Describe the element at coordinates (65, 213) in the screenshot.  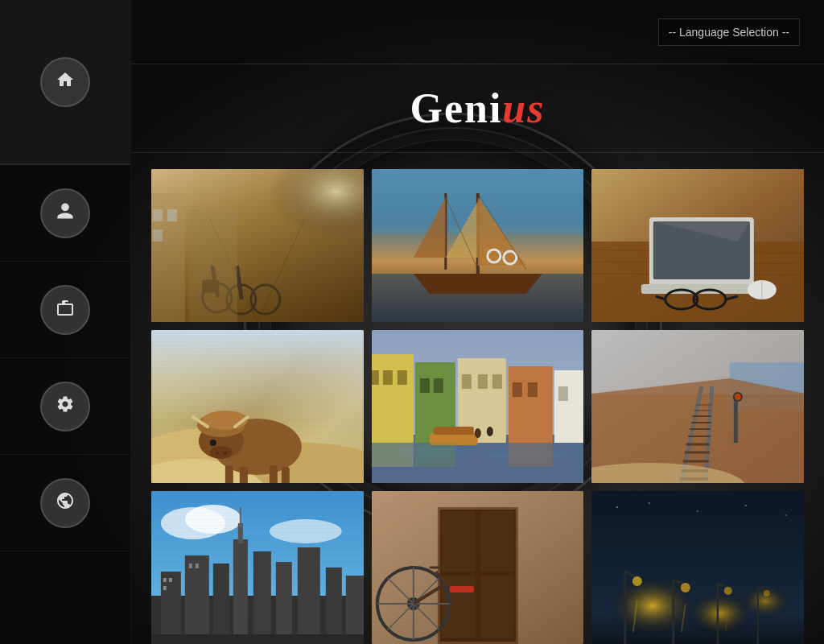
I see `user-button` at that location.